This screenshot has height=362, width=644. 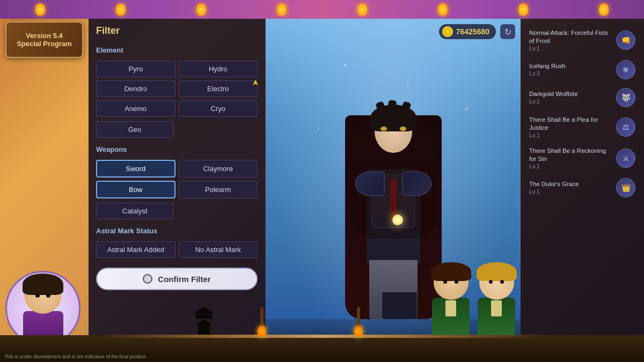 I want to click on chibi-characters-bottom, so click(x=473, y=300).